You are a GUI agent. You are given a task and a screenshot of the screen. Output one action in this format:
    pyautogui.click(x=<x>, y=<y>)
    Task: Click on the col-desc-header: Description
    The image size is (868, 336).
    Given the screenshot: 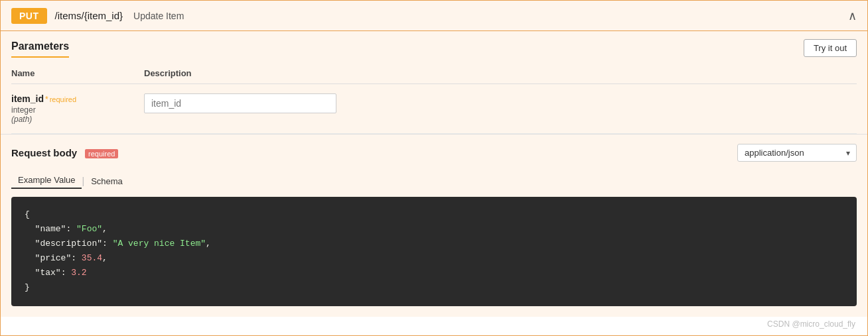 What is the action you would take?
    pyautogui.click(x=500, y=73)
    